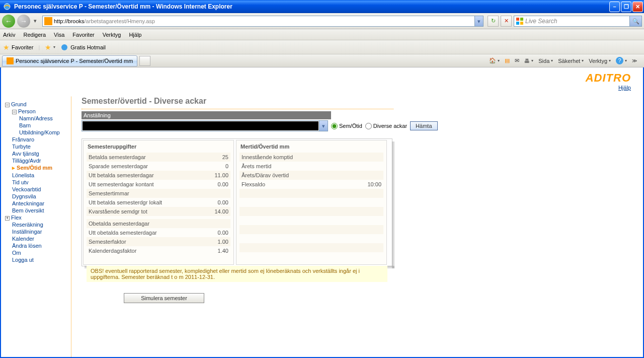 The width and height of the screenshot is (644, 358). Describe the element at coordinates (638, 7) in the screenshot. I see `close-button: ✕` at that location.